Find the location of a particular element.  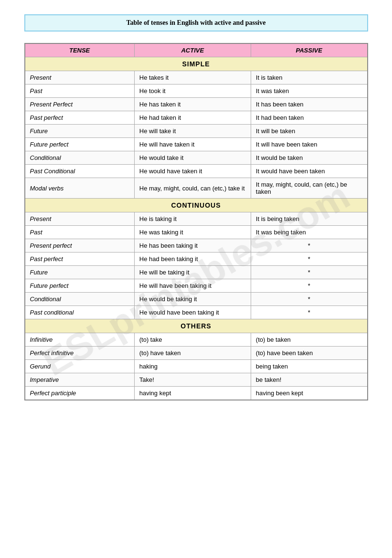

tense-cell: Perfect infinitive is located at coordinates (80, 353).